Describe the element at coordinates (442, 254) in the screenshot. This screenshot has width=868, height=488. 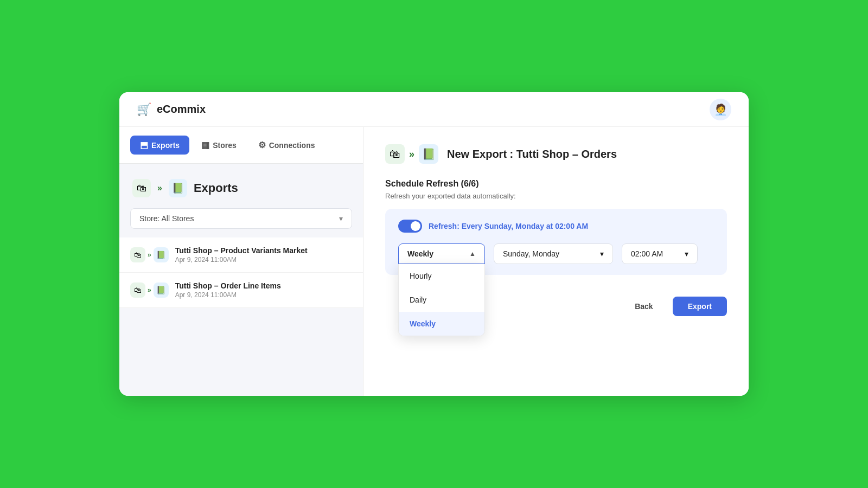
I see `frequency-dropdown-wrap: Weekly ▲ Hourly Daily Weekly` at that location.